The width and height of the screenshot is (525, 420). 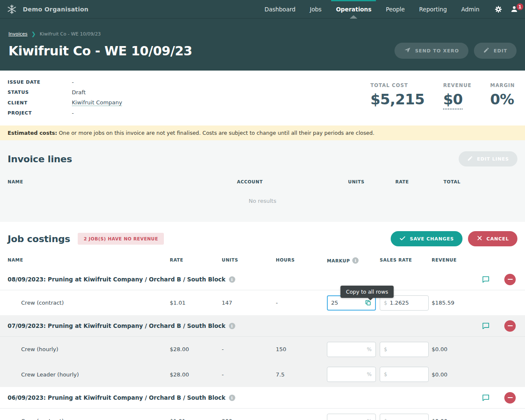 What do you see at coordinates (368, 303) in the screenshot?
I see `copy-to-all-rows-icon` at bounding box center [368, 303].